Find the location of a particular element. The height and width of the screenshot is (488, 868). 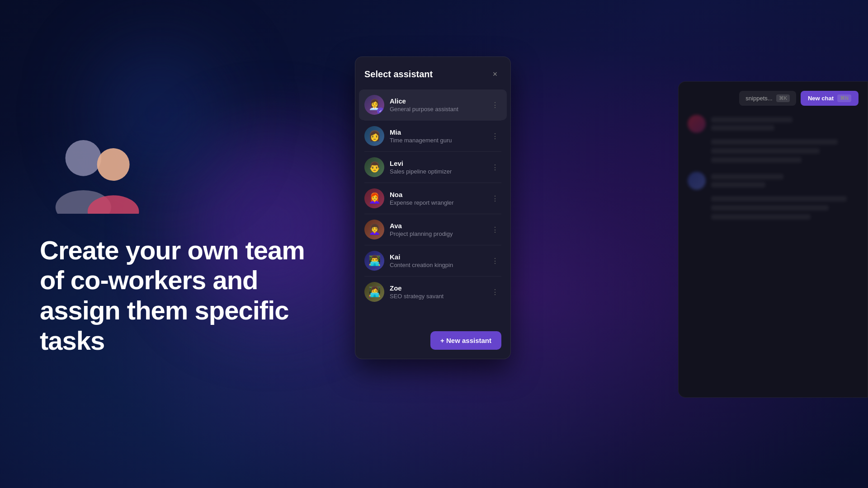

assistant-info-mia: MiaTime management guru is located at coordinates (439, 136).